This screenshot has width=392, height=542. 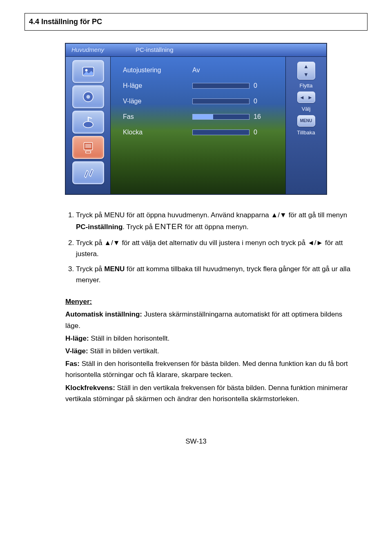 What do you see at coordinates (158, 86) in the screenshot?
I see `osd-label: H-läge` at bounding box center [158, 86].